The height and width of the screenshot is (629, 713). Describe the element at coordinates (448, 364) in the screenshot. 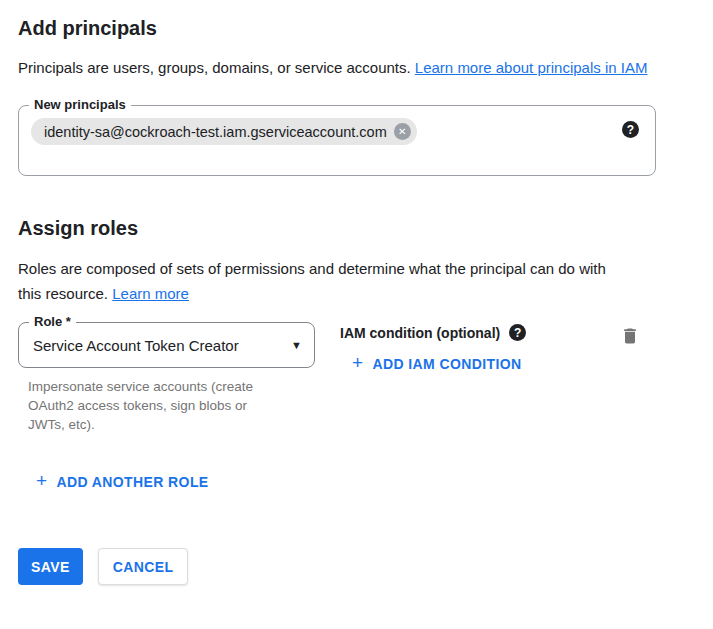

I see `add-iam-condition-label: ADD IAM CONDITION` at that location.